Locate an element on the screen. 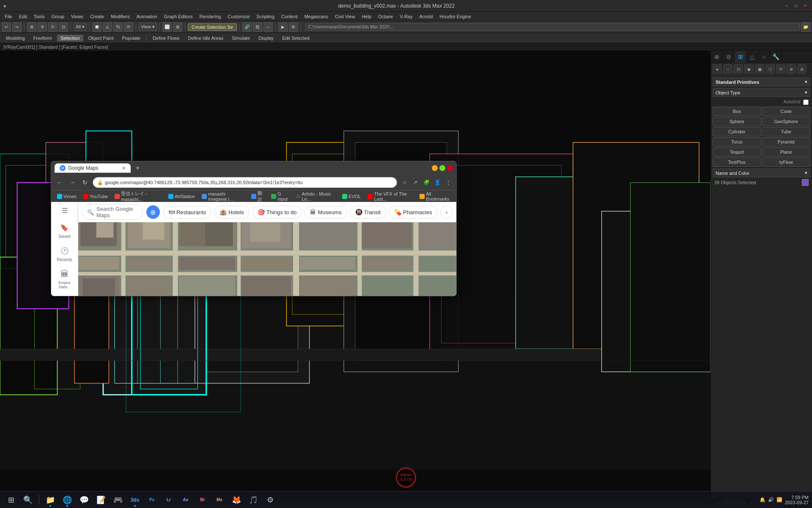  app12-taskbar: 🎵 is located at coordinates (253, 500).